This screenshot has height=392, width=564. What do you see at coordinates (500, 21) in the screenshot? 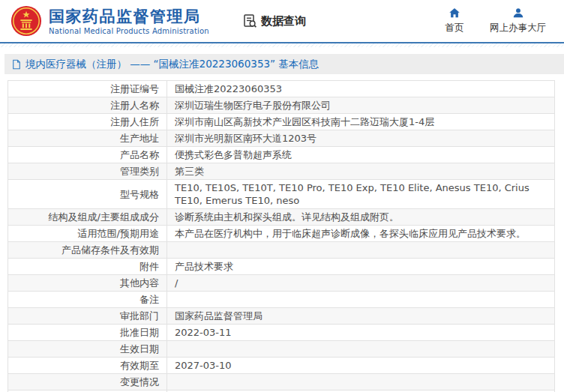
I see `top-nav: 首页 网上办事大厅` at bounding box center [500, 21].